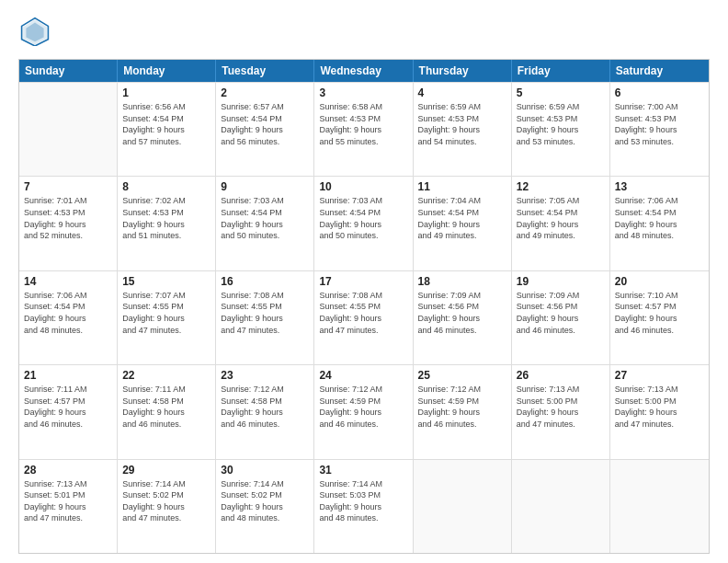  What do you see at coordinates (363, 501) in the screenshot?
I see `day-info: Sunrise: 7:14 AM Sunset: 5:03 PM Dayligh…` at bounding box center [363, 501].